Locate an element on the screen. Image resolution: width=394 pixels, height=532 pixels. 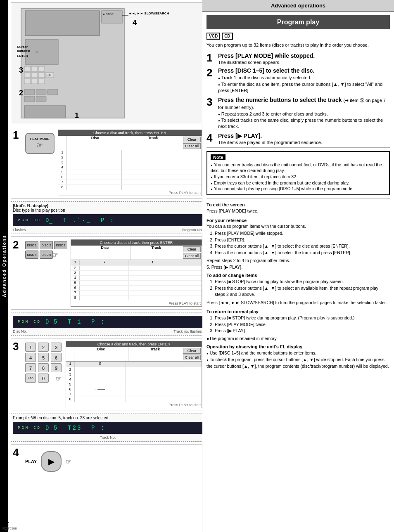
step2-dialog-rows: 1St 2— — 3— — — — 4 5 6 7 8 is located at coordinates (136, 280).